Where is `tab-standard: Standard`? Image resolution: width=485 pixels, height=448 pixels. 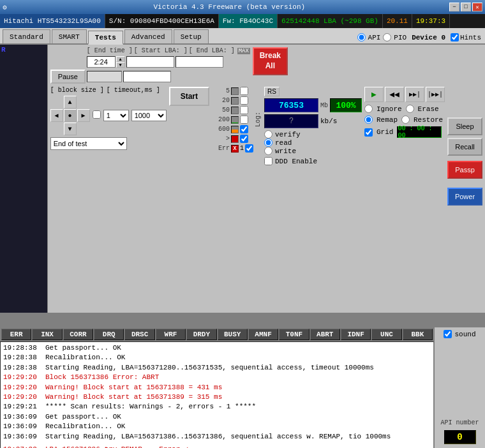
tab-standard: Standard is located at coordinates (27, 36).